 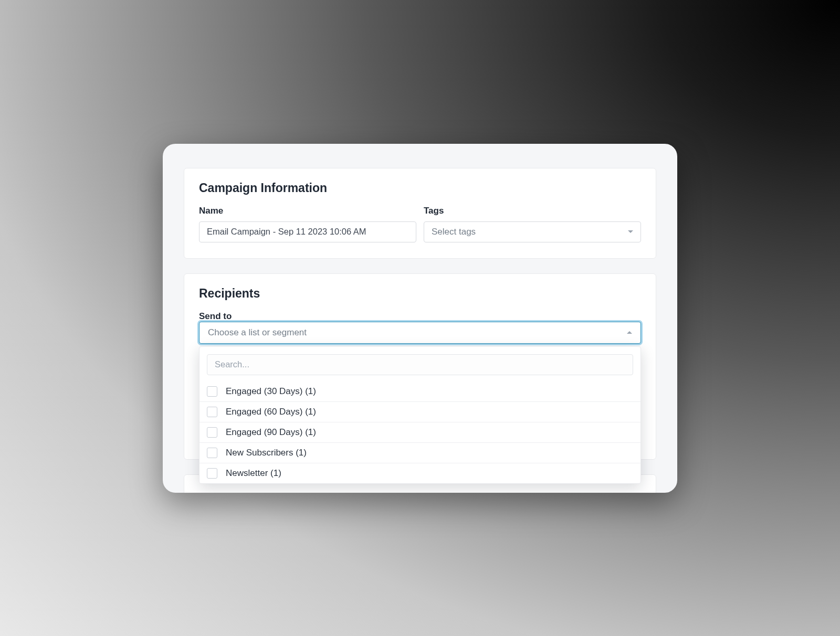 What do you see at coordinates (254, 473) in the screenshot?
I see `option-label: Newsletter (1)` at bounding box center [254, 473].